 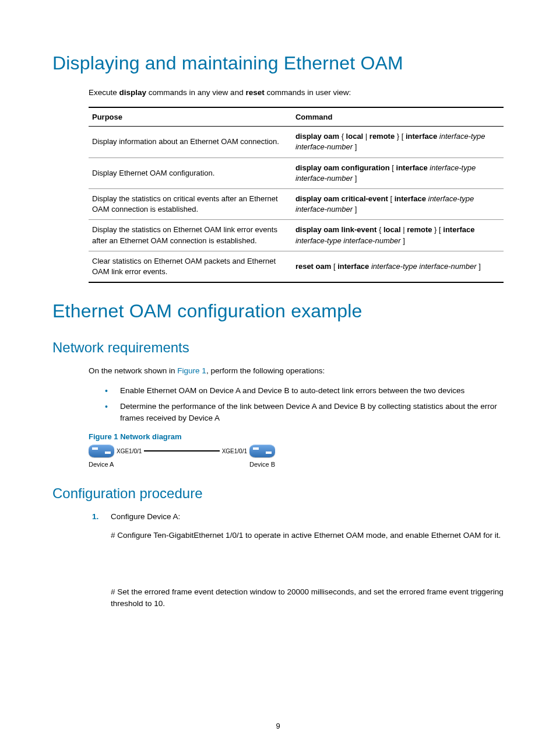 What do you see at coordinates (296, 236) in the screenshot?
I see `table-row: Display the statistics on Ethernet OAM l…` at bounding box center [296, 236].